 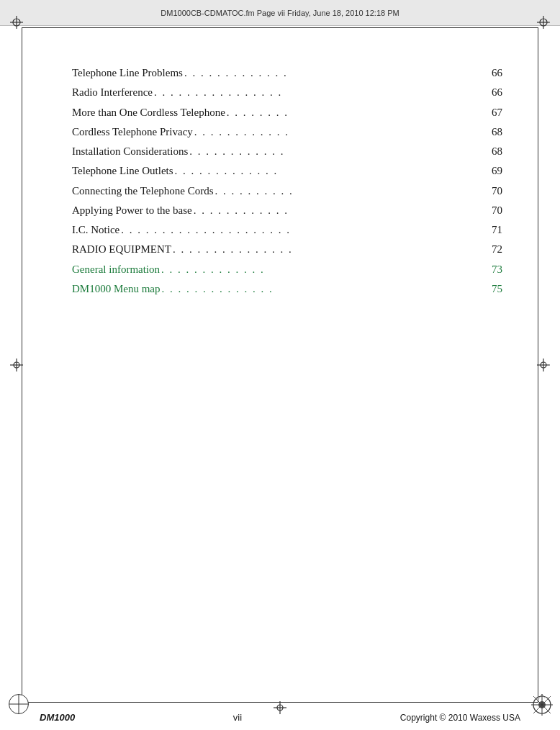 What do you see at coordinates (132, 210) in the screenshot?
I see `toc-label: Applying Power to the base` at bounding box center [132, 210].